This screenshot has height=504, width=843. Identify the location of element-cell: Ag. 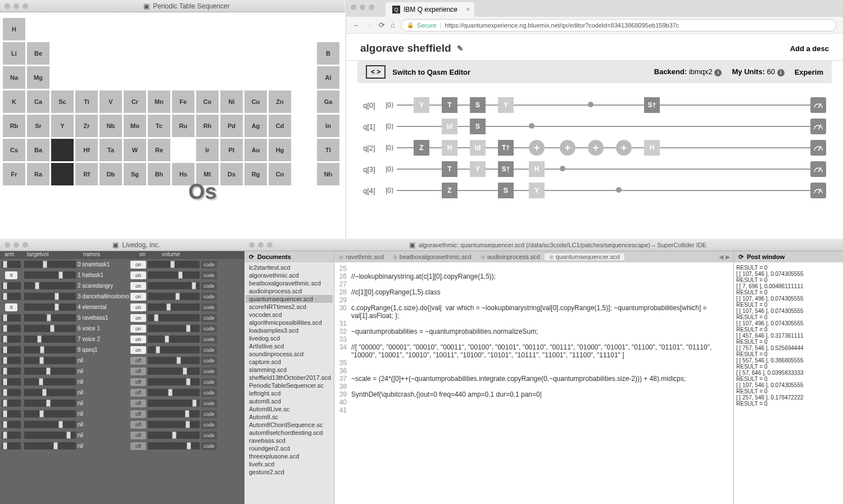
(256, 126).